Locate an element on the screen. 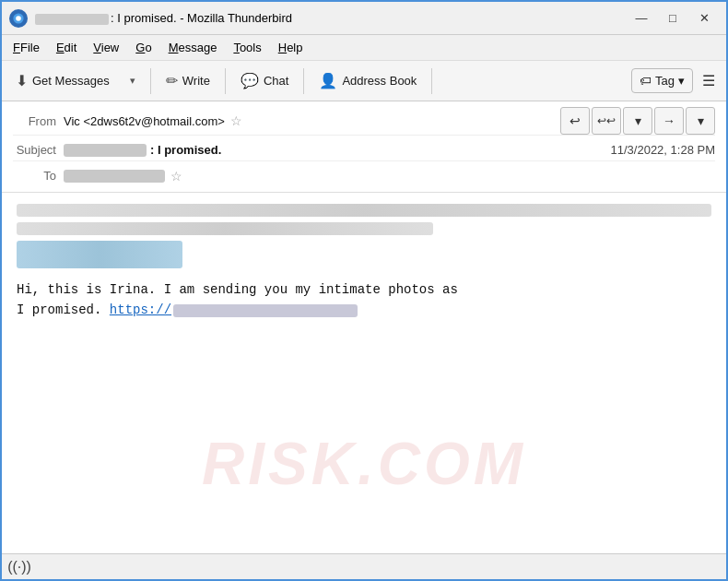 Image resolution: width=728 pixels, height=581 pixels. from-label: From is located at coordinates (39, 122).